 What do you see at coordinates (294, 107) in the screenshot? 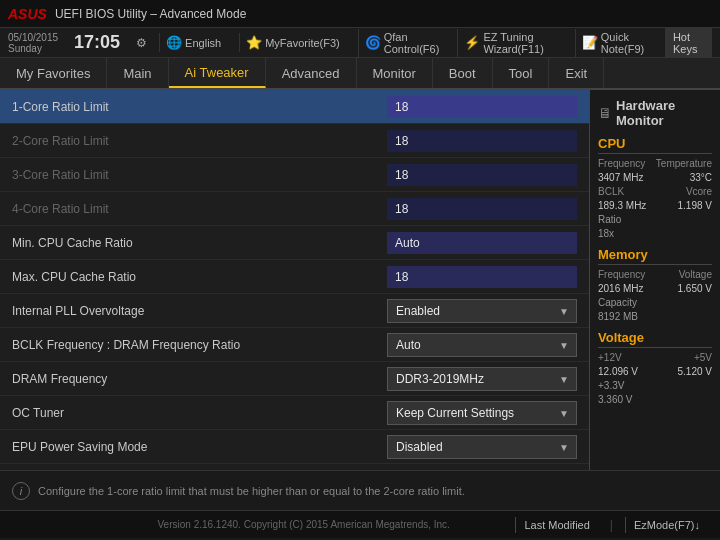
I see `setting-row-core1: 1-Core Ratio Limit` at bounding box center [294, 107].